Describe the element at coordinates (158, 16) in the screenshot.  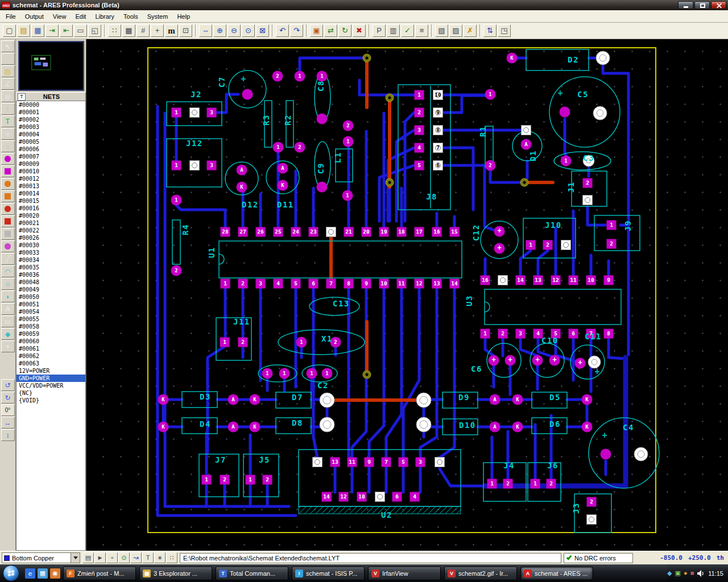
I see `menu-system: System` at that location.